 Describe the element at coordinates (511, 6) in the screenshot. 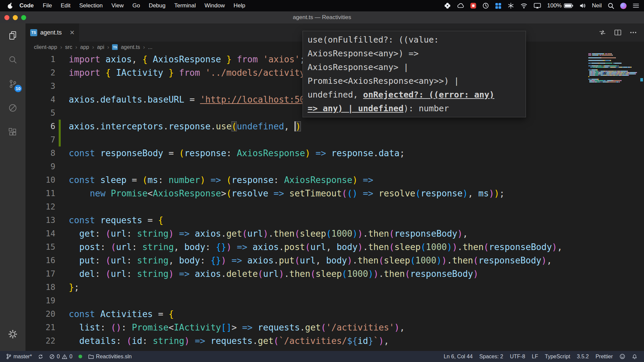

I see `snowflake-icon` at that location.